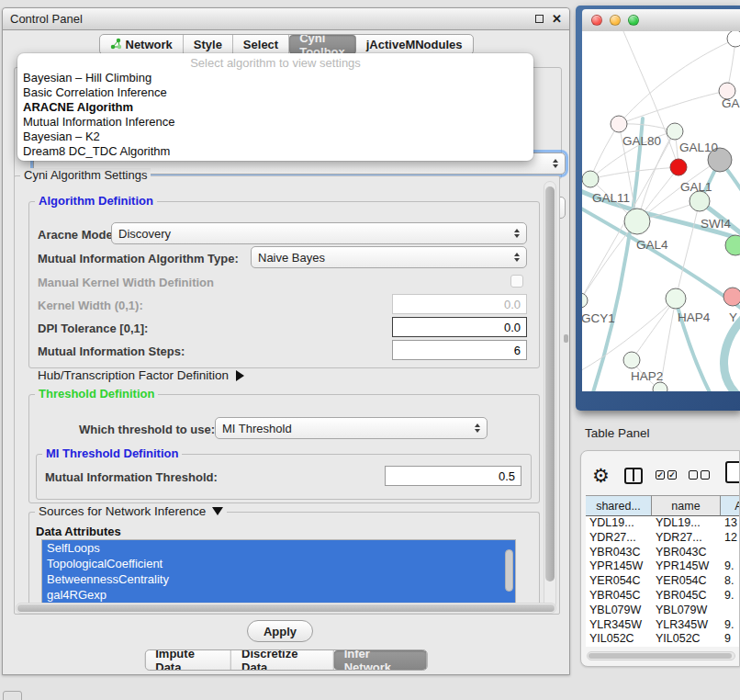 The height and width of the screenshot is (700, 740). I want to click on tab-cyni-toolbox: Cyni Toolbox, so click(323, 44).